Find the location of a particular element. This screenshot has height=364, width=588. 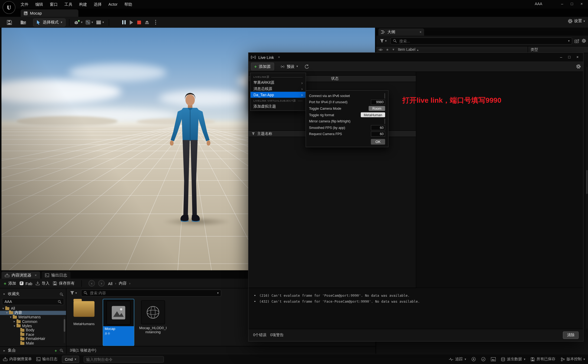

ipv6-checkbox is located at coordinates (385, 96).